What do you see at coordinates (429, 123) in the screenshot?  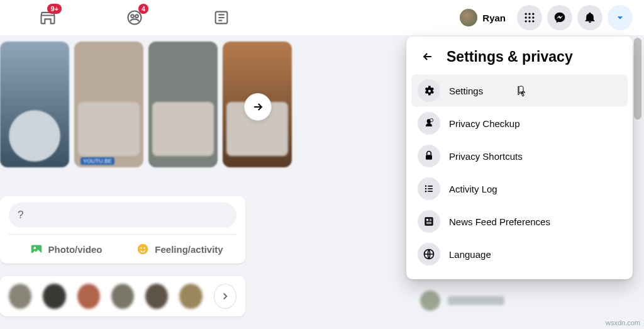 I see `privacy-checkup-icon` at bounding box center [429, 123].